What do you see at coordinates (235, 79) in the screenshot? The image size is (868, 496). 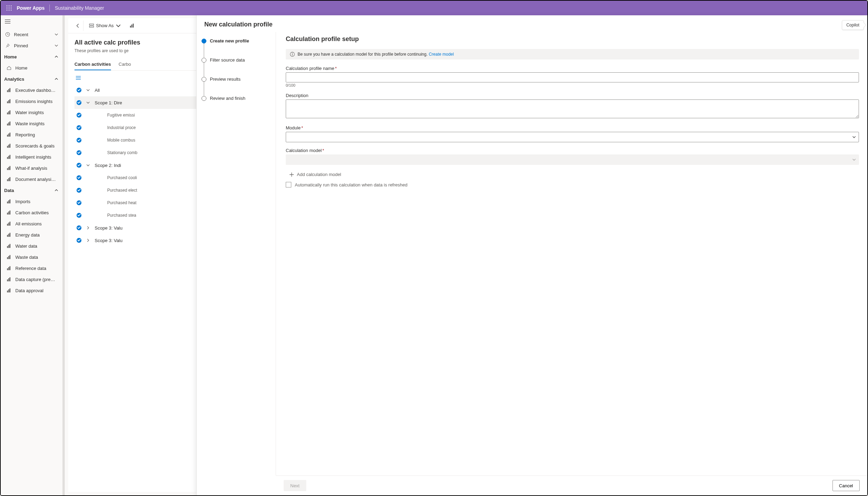 I see `step-preview: Preview results` at bounding box center [235, 79].